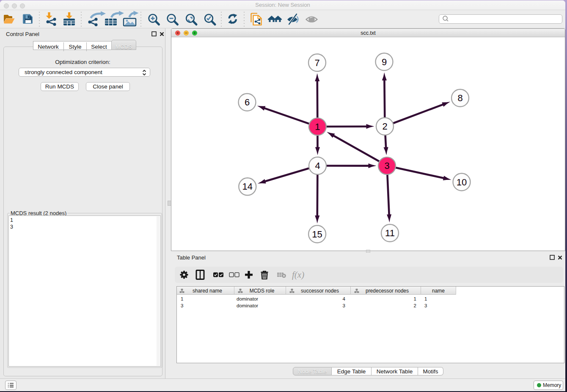 This screenshot has width=567, height=392. Describe the element at coordinates (207, 291) in the screenshot. I see `svg-text: shared name` at that location.